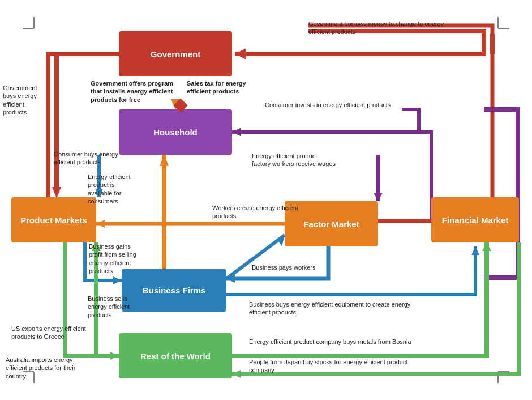  Describe the element at coordinates (33, 100) in the screenshot. I see `label-gov-buys: Government buys energy efficient product…` at that location.